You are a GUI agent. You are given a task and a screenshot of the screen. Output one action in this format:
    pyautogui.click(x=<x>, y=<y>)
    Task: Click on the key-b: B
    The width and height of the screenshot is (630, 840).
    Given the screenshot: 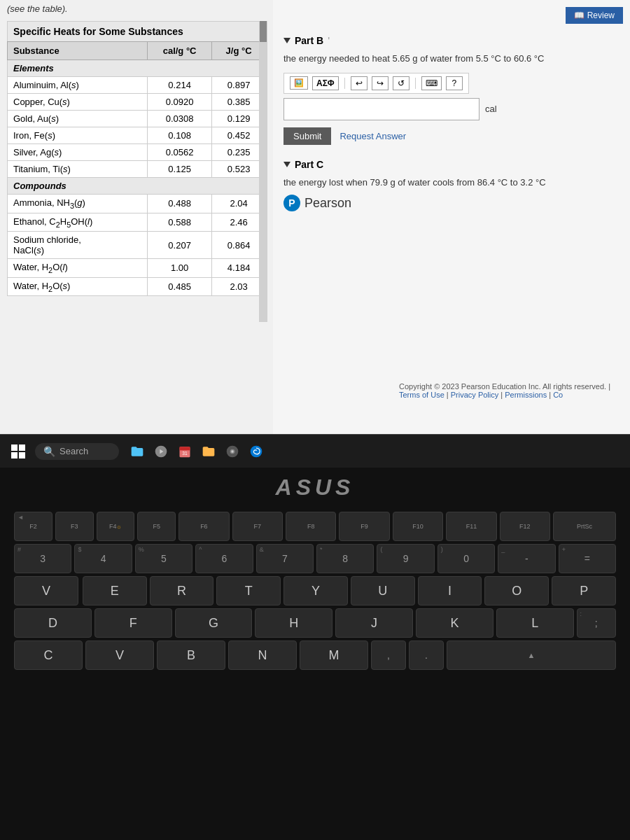 What is the action you would take?
    pyautogui.click(x=191, y=655)
    